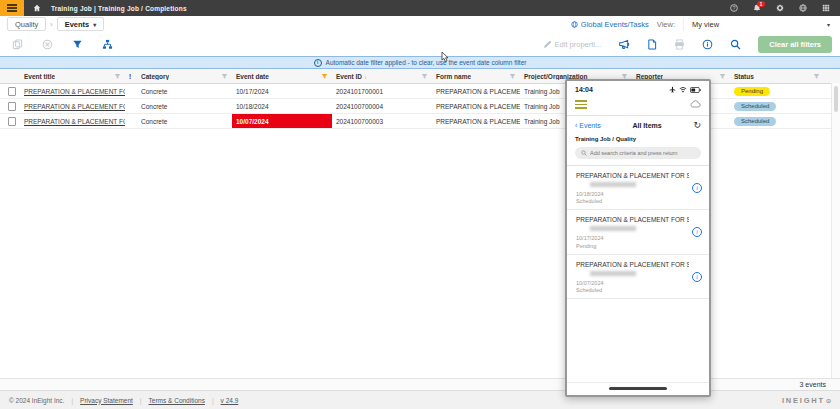  Describe the element at coordinates (78, 24) in the screenshot. I see `page-selector-label: Events` at that location.